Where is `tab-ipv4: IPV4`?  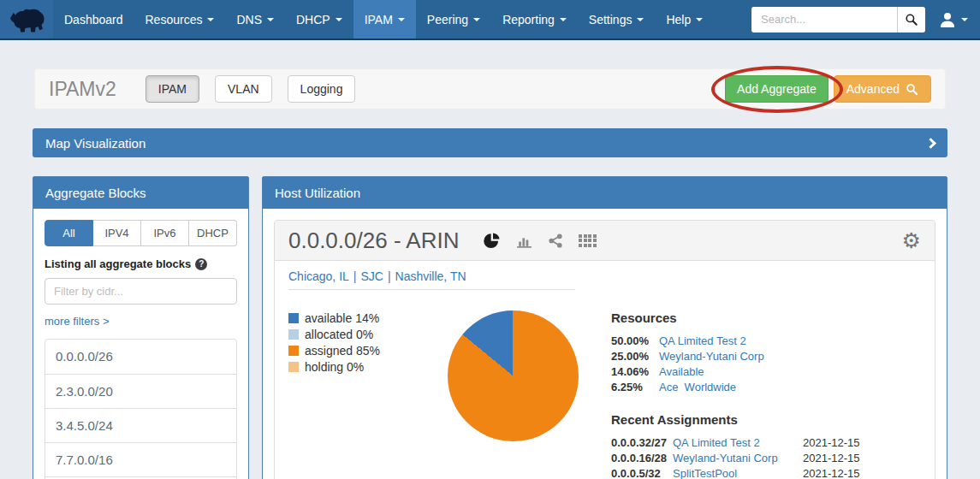
tab-ipv4: IPV4 is located at coordinates (117, 233).